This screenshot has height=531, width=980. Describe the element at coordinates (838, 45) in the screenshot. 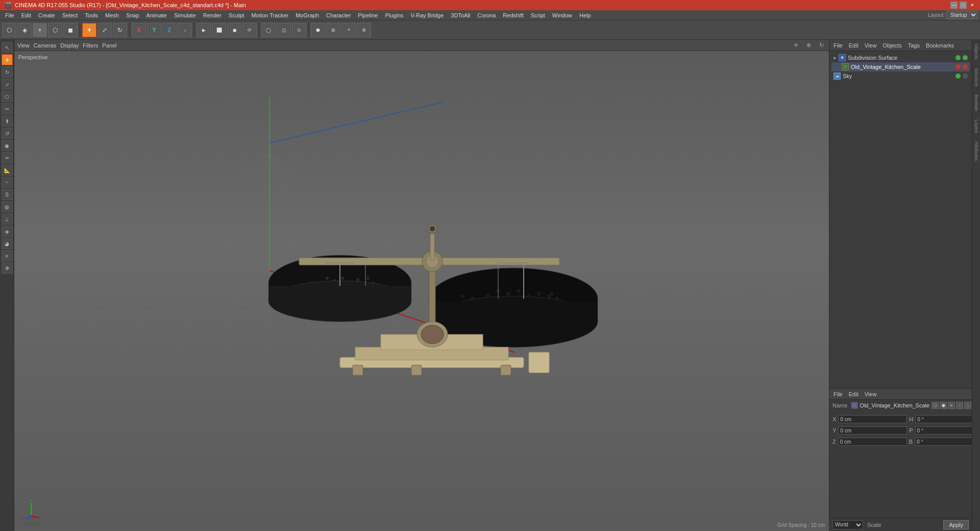

I see `rp-file-tab: File` at that location.